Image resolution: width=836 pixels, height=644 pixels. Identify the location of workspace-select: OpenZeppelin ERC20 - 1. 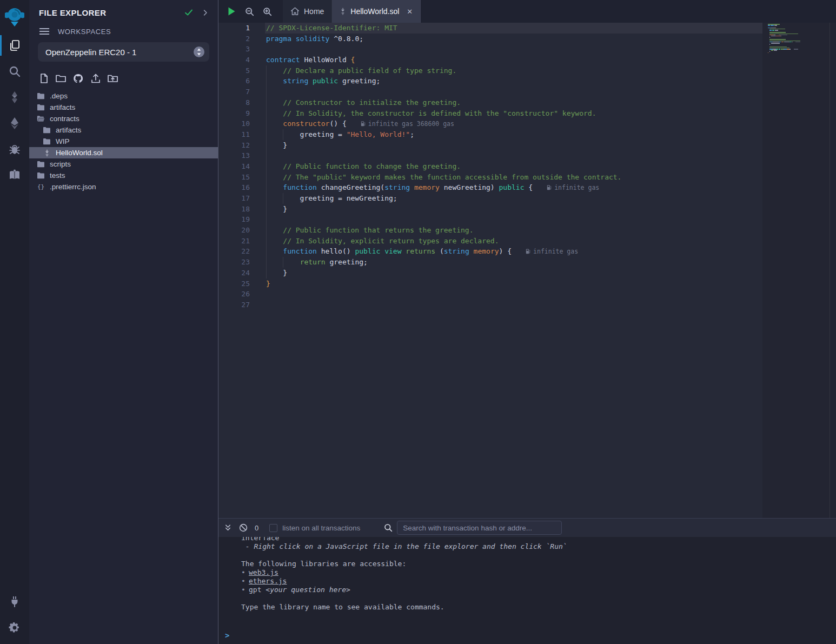
(123, 52).